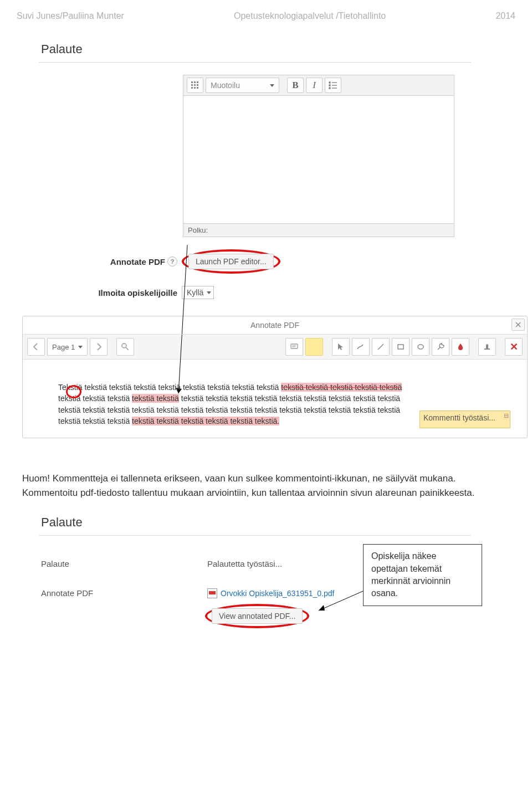 The height and width of the screenshot is (800, 532). Describe the element at coordinates (195, 85) in the screenshot. I see `show-more-buttons` at that location.